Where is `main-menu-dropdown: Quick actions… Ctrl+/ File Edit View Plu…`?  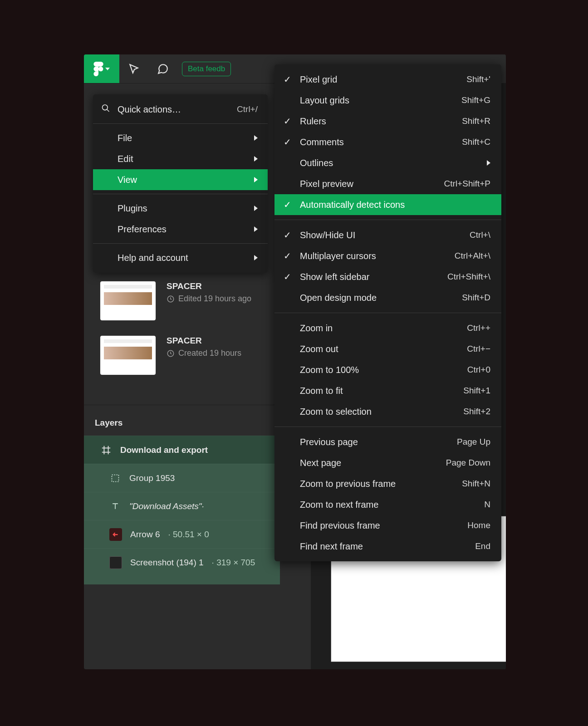
main-menu-dropdown: Quick actions… Ctrl+/ File Edit View Plu… is located at coordinates (181, 183).